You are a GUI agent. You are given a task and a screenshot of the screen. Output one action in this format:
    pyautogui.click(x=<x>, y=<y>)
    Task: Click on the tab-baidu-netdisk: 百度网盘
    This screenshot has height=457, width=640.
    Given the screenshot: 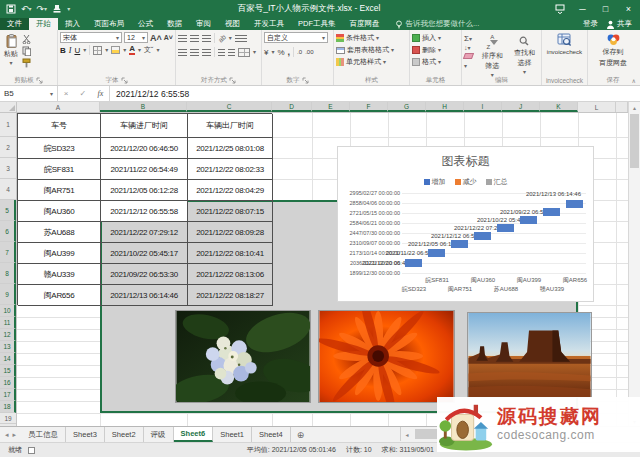 What is the action you would take?
    pyautogui.click(x=365, y=24)
    